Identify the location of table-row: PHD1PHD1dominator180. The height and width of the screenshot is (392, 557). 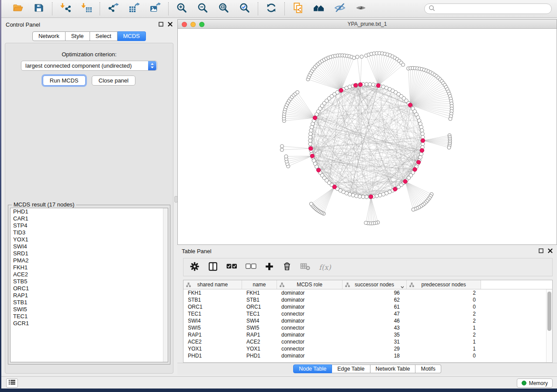
(368, 356).